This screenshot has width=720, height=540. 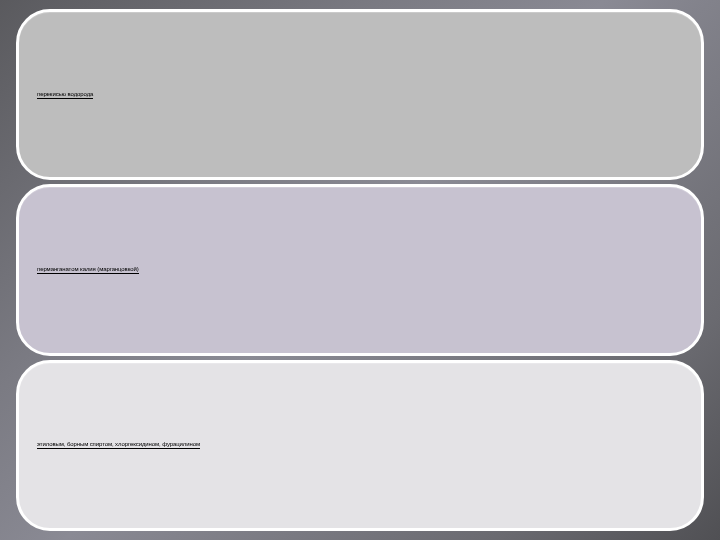 What do you see at coordinates (88, 270) in the screenshot?
I see `card-2-label: перманганатом калия (марганцовкой)` at bounding box center [88, 270].